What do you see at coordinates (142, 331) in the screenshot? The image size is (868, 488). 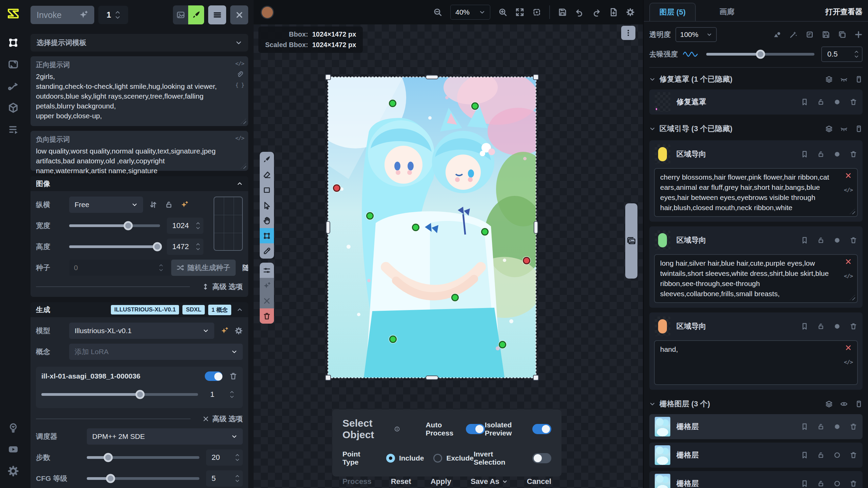 I see `model-select: Illustrious-XL-v0.1` at bounding box center [142, 331].